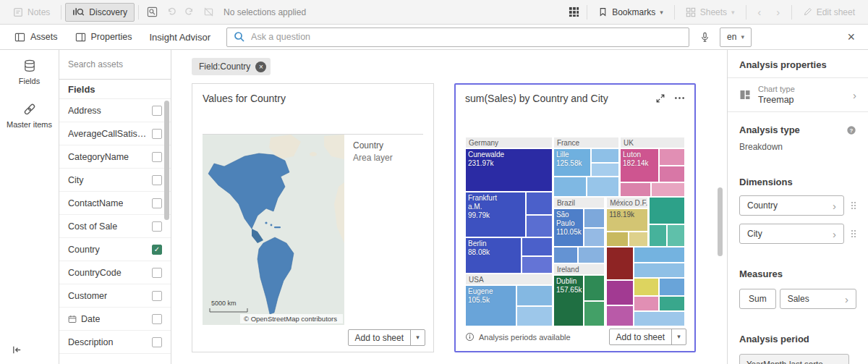 Image resolution: width=868 pixels, height=364 pixels. I want to click on treemap-cell: Dublin 157.65k, so click(569, 301).